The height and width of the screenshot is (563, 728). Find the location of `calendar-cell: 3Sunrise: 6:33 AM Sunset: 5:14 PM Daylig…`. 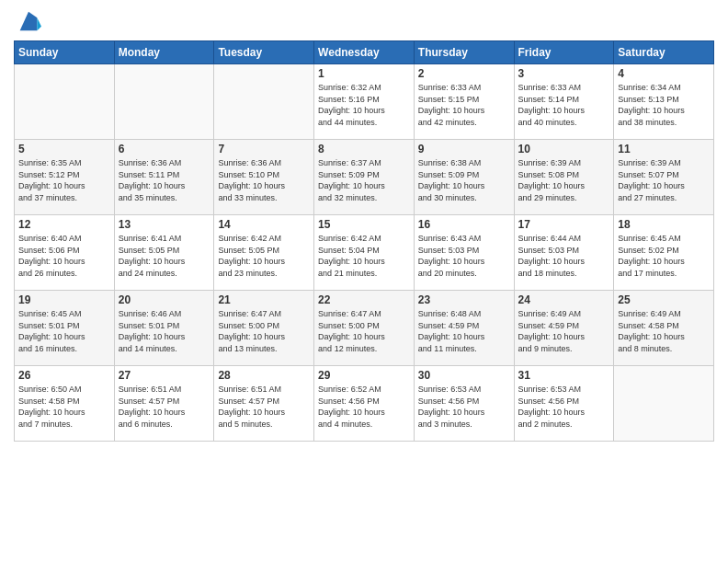

calendar-cell: 3Sunrise: 6:33 AM Sunset: 5:14 PM Daylig… is located at coordinates (564, 102).